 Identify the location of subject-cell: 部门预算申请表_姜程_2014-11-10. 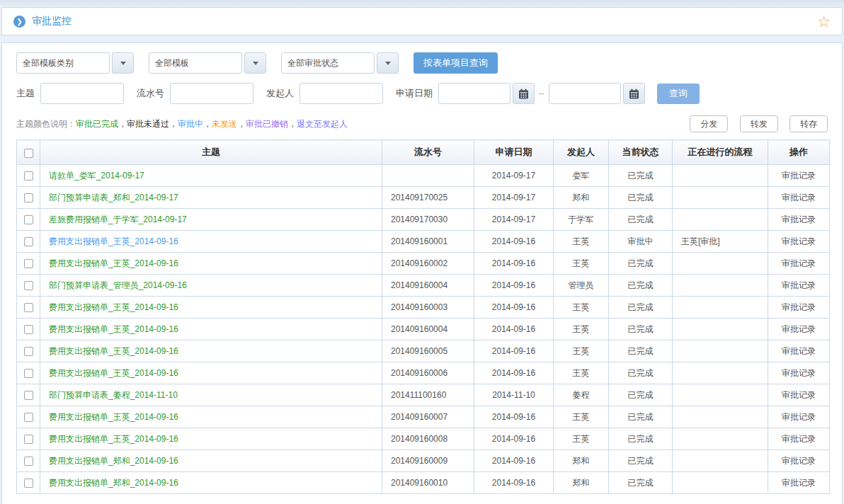
(211, 395).